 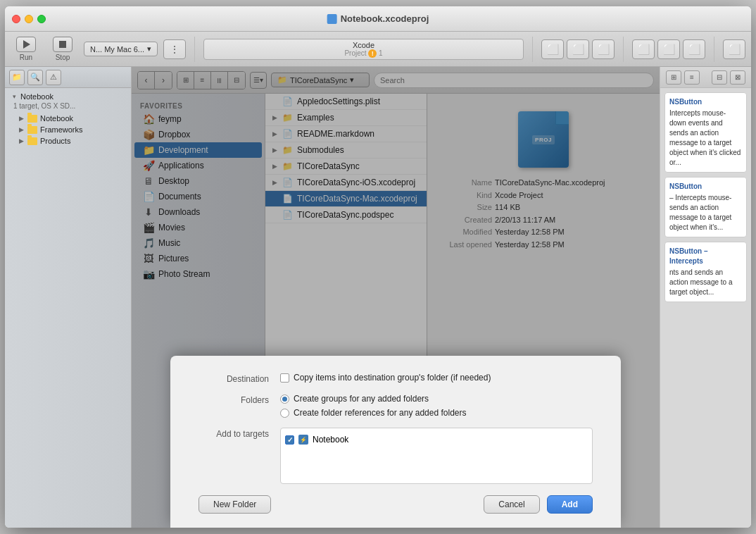 What do you see at coordinates (303, 440) in the screenshot?
I see `target-xcode-icon: ⚡` at bounding box center [303, 440].